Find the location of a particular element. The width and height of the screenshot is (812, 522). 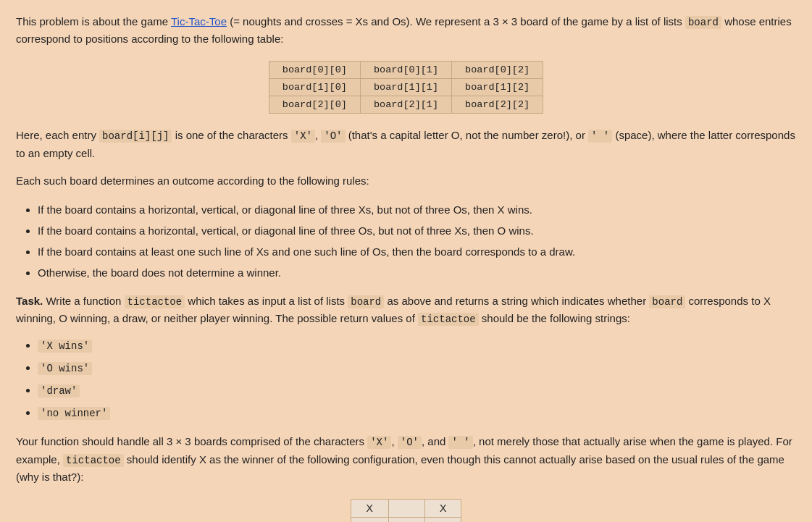

return-value-item: 'draw' is located at coordinates (417, 390).